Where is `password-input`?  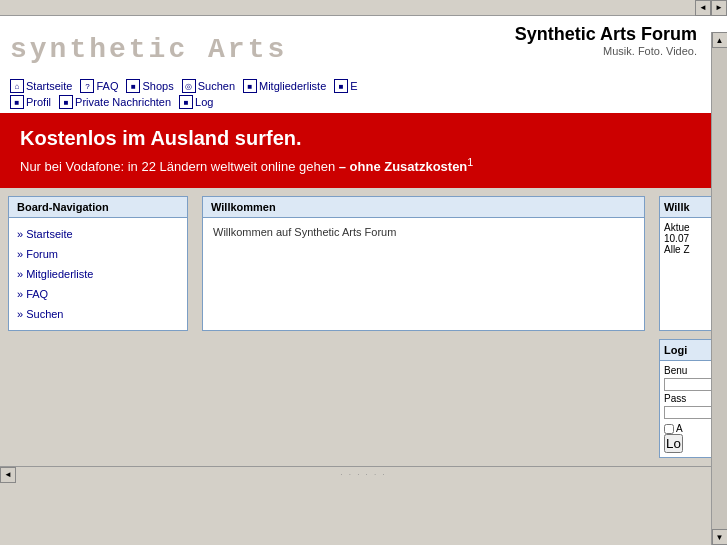 password-input is located at coordinates (689, 412).